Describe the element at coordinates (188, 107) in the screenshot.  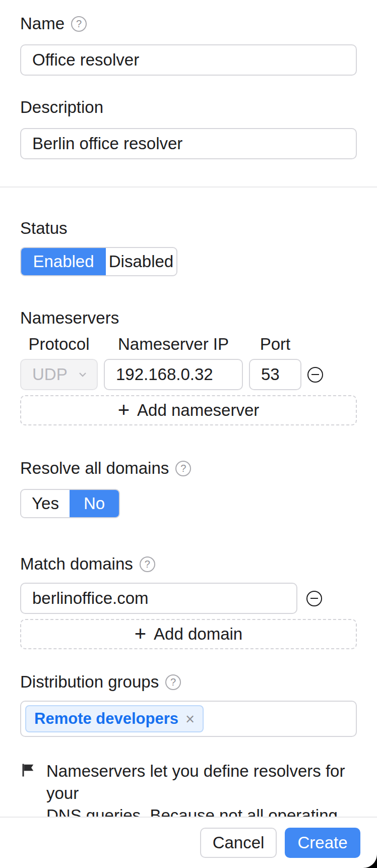
I see `description-label-row: Description` at that location.